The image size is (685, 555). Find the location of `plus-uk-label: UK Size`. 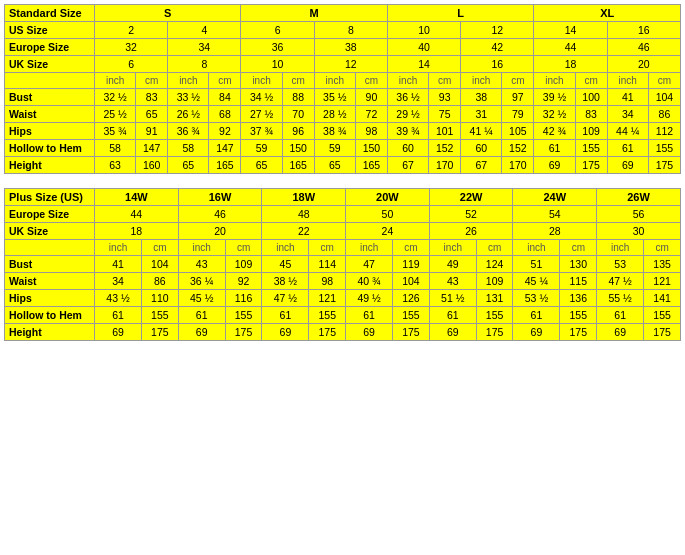

plus-uk-label: UK Size is located at coordinates (50, 232).